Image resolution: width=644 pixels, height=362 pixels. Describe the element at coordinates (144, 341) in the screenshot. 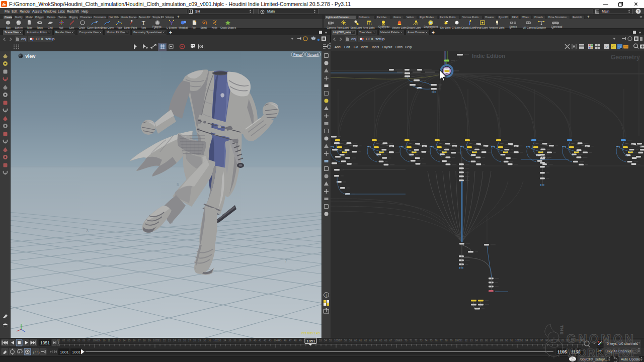

I see `svg-text: 18` at that location.